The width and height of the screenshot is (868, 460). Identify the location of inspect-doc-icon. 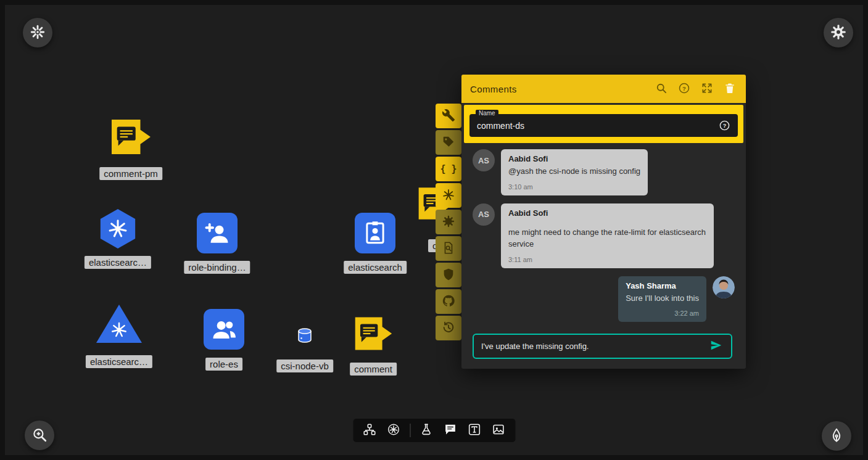
(448, 249).